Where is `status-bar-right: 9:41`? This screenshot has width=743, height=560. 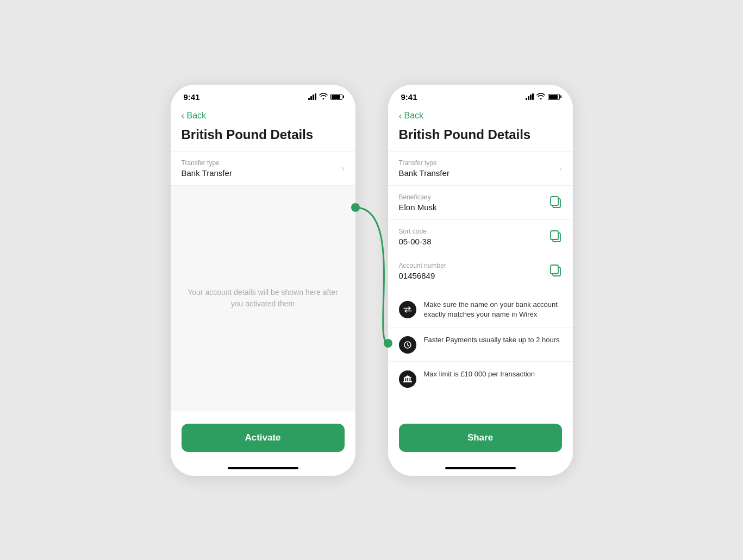
status-bar-right: 9:41 is located at coordinates (480, 96).